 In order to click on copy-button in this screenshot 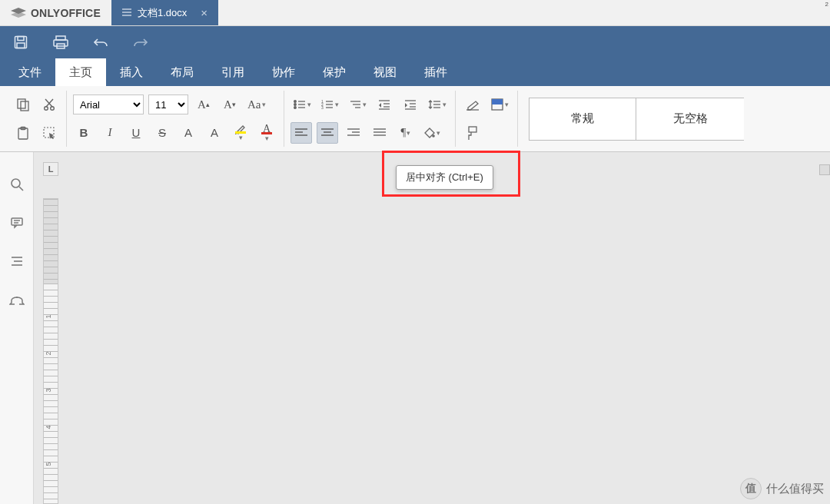, I will do `click(23, 104)`.